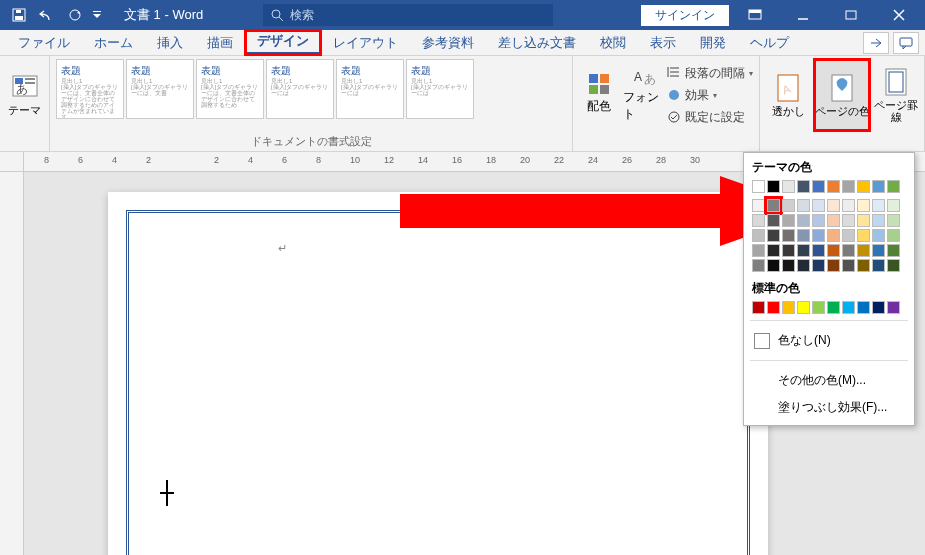 This screenshot has height=555, width=925. Describe the element at coordinates (710, 95) in the screenshot. I see `effects-button: 効果▾` at that location.